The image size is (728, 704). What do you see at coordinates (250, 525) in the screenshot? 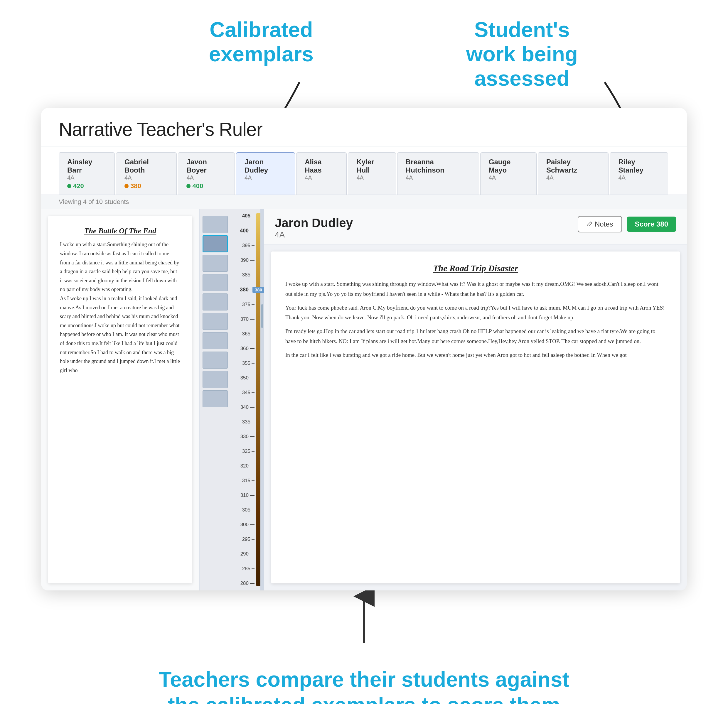
I see `tick-300: 300` at bounding box center [250, 525].